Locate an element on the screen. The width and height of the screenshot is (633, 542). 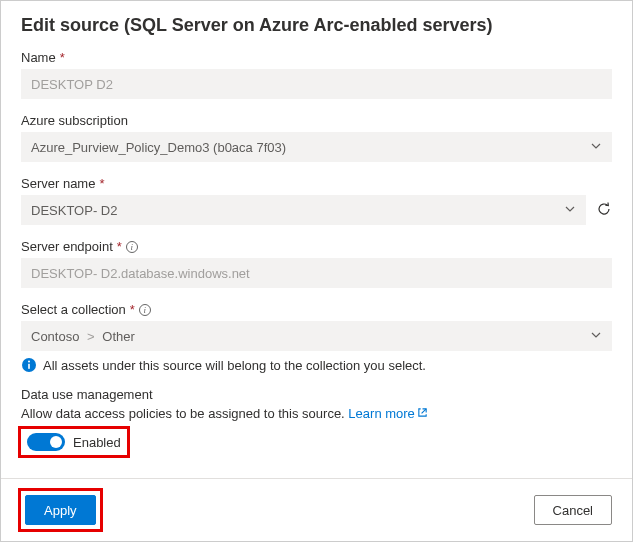
name-label: Name is located at coordinates (38, 58).